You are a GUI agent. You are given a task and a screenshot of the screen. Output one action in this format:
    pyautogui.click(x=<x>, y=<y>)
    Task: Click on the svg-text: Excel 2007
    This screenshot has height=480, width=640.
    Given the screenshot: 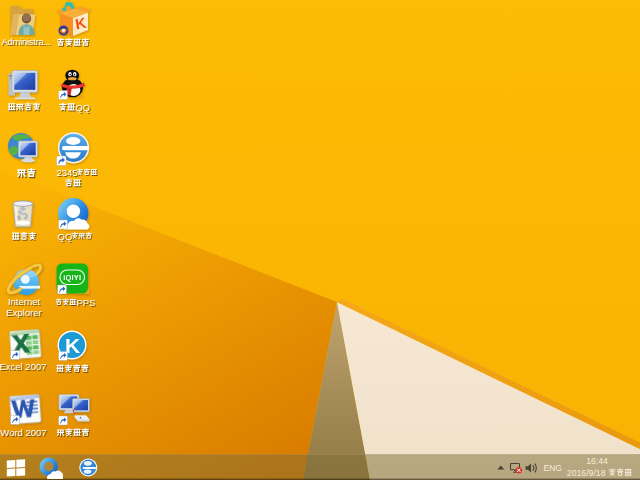 What is the action you would take?
    pyautogui.click(x=24, y=366)
    